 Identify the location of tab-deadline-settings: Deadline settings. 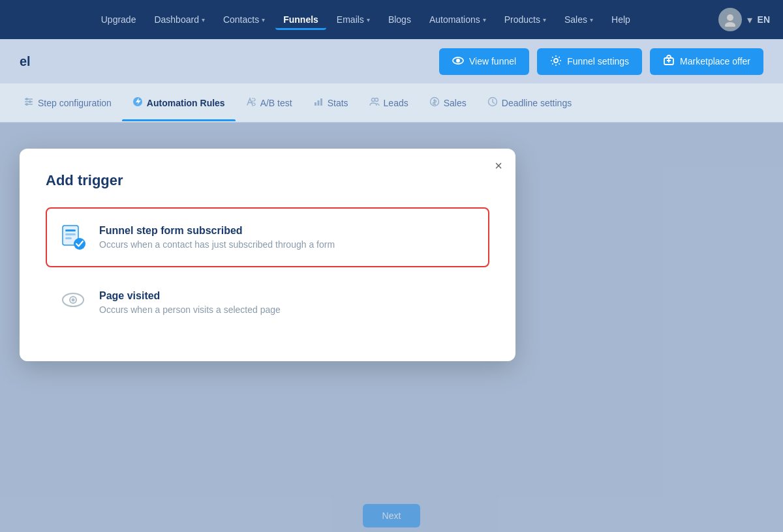
(530, 103).